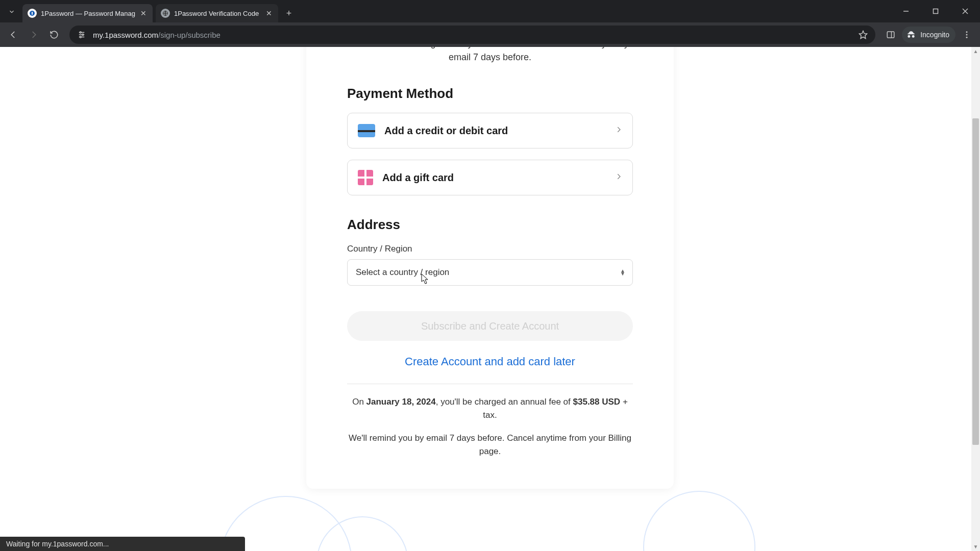  What do you see at coordinates (504, 402) in the screenshot?
I see `billing-mid: , you'll be charged an annual fee of` at bounding box center [504, 402].